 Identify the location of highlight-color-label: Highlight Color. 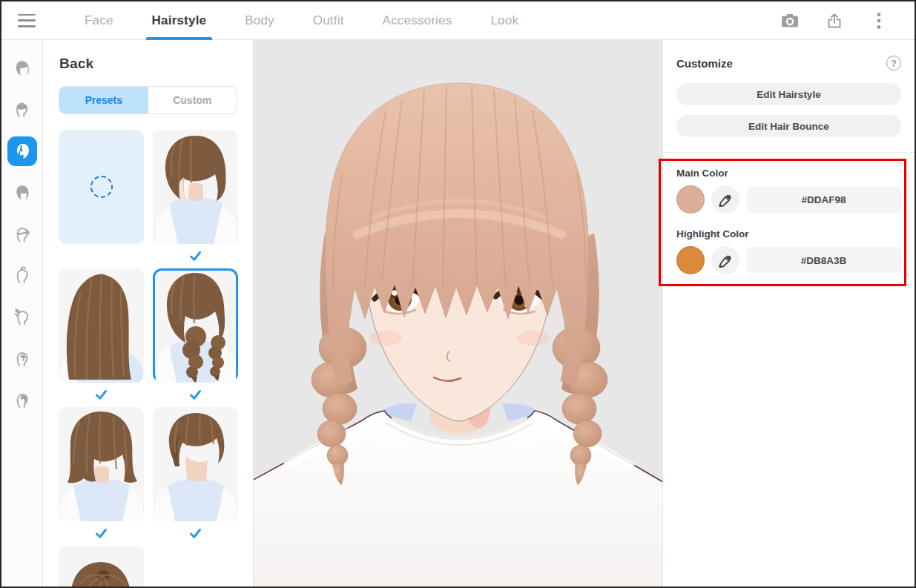
(789, 234).